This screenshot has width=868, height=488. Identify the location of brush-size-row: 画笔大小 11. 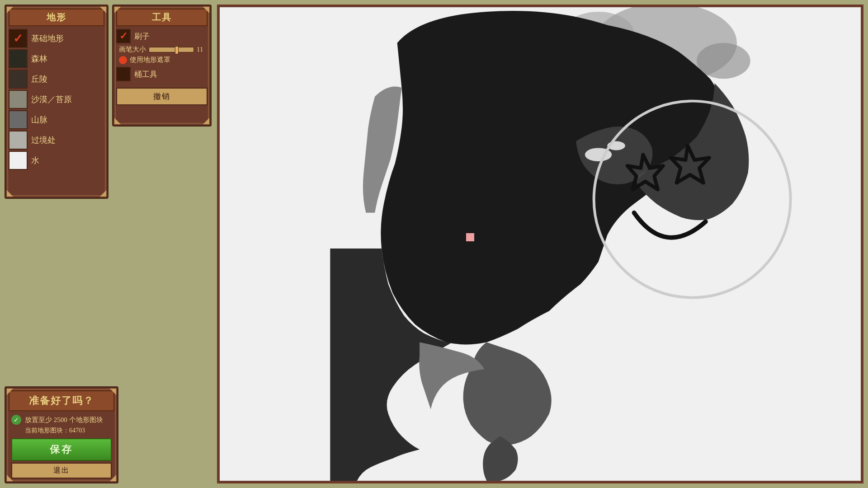
(163, 50).